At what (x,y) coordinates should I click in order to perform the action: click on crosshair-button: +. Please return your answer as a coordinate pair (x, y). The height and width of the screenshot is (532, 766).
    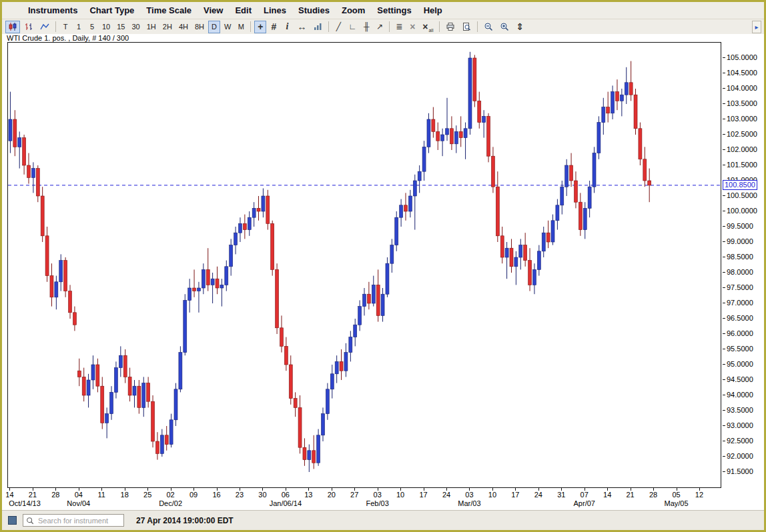
    Looking at the image, I should click on (260, 27).